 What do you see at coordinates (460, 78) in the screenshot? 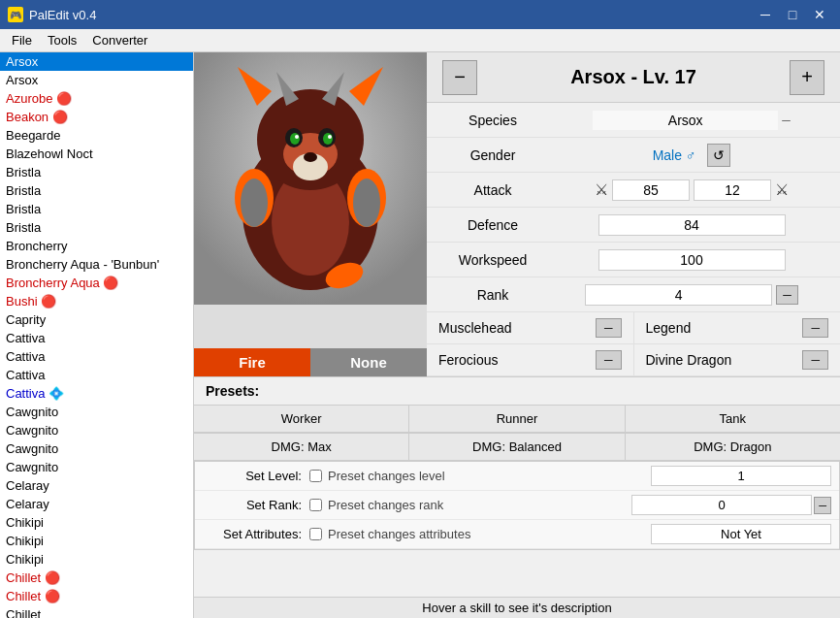
I see `decrease-level-button: −` at bounding box center [460, 78].